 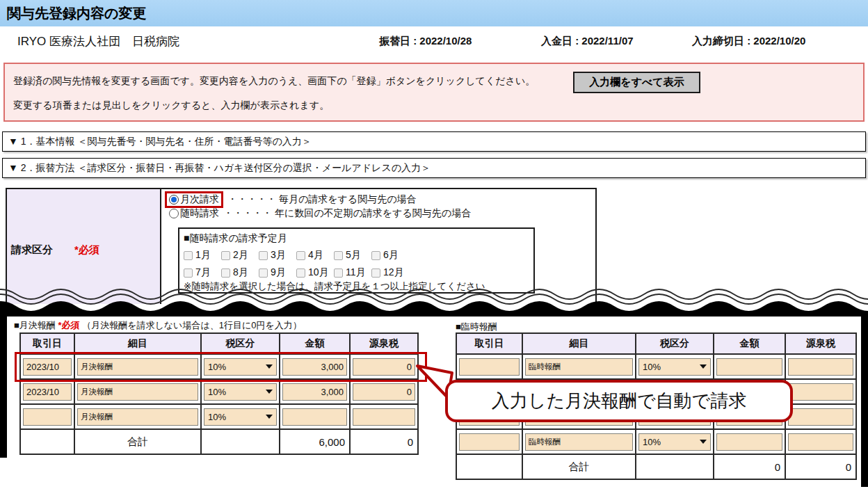 I want to click on callout-bubble: 入力した月決報酬で自動で請求, so click(x=619, y=401).